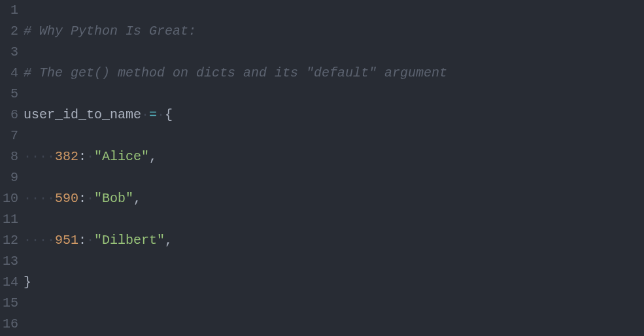  I want to click on brace: {, so click(169, 115).